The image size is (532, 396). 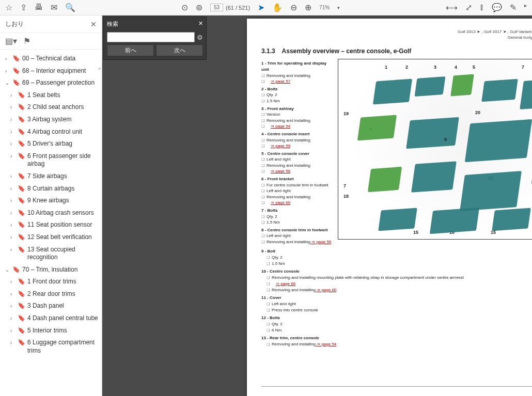 I want to click on tree-item: ›🔖6 Luggage compartment trims, so click(x=52, y=347).